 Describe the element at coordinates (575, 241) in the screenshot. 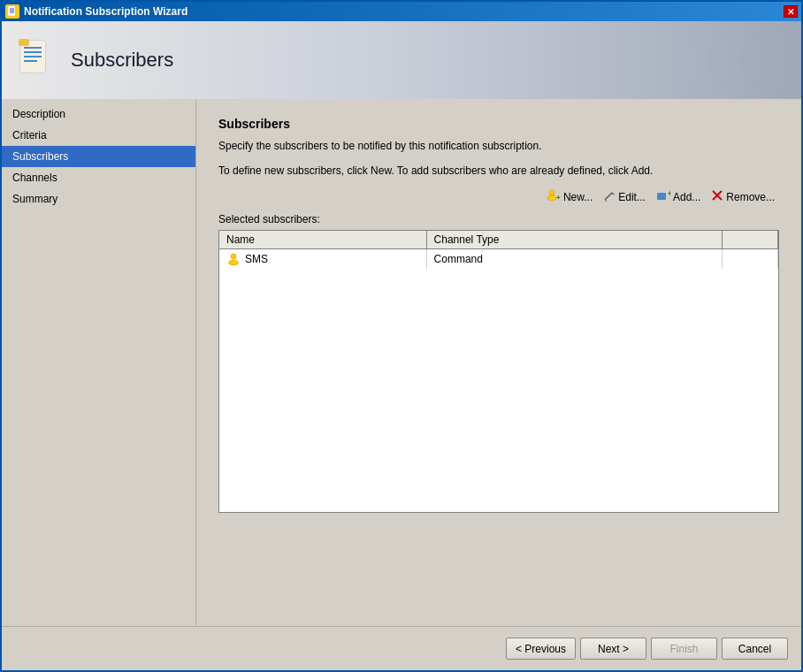

I see `col-channel-header: Channel Type` at that location.